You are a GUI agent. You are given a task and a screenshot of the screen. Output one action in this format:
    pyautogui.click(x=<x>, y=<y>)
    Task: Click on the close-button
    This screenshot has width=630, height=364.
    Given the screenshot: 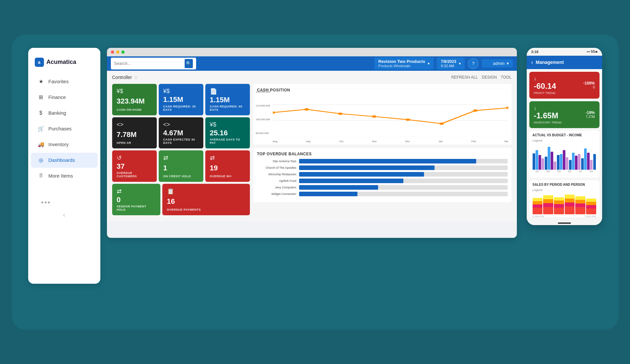 What is the action you would take?
    pyautogui.click(x=112, y=52)
    